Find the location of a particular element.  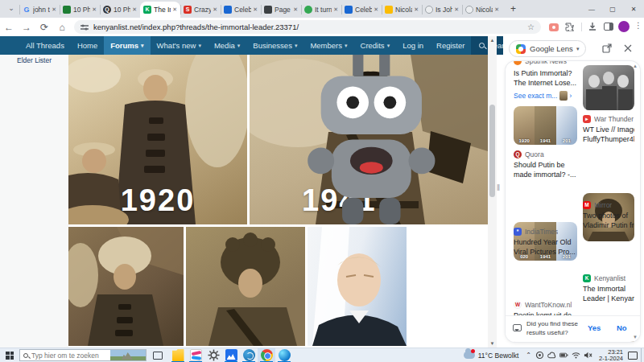

see-exact-match-link: See exact m... › is located at coordinates (546, 96).